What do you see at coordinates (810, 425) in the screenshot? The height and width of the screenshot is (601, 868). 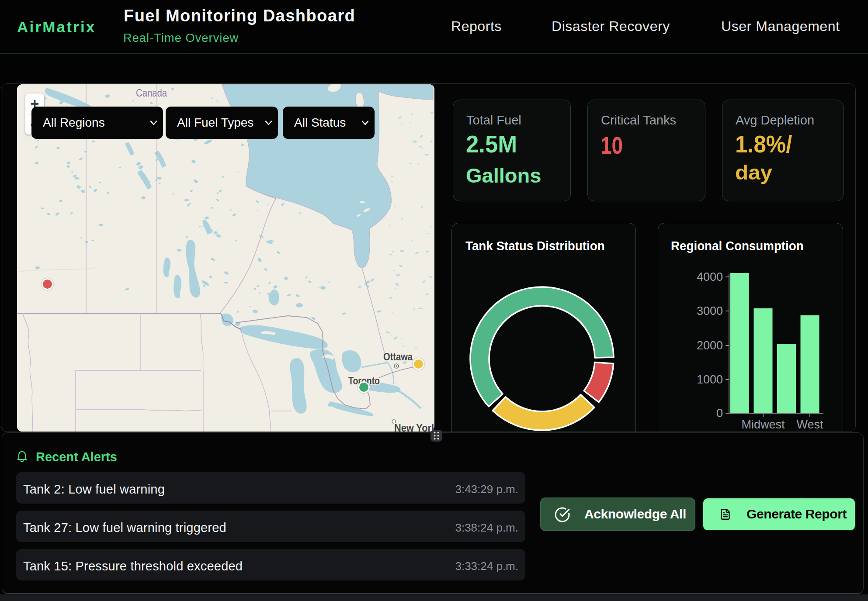 I see `svg-text: West` at bounding box center [810, 425].